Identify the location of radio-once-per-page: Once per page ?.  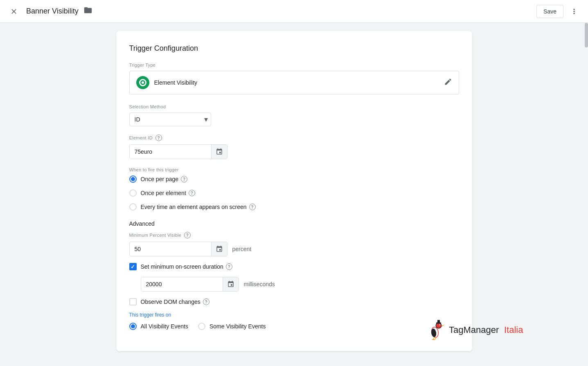
(294, 179).